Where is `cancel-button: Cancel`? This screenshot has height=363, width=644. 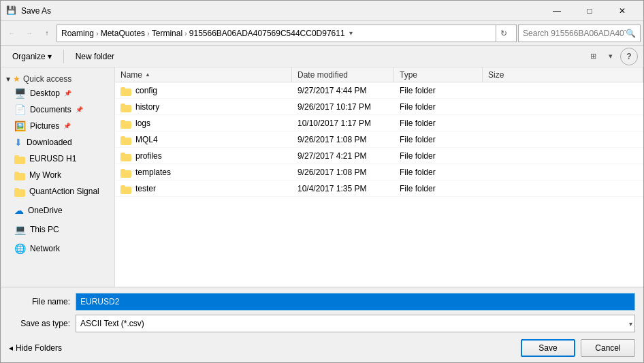 cancel-button: Cancel is located at coordinates (608, 348).